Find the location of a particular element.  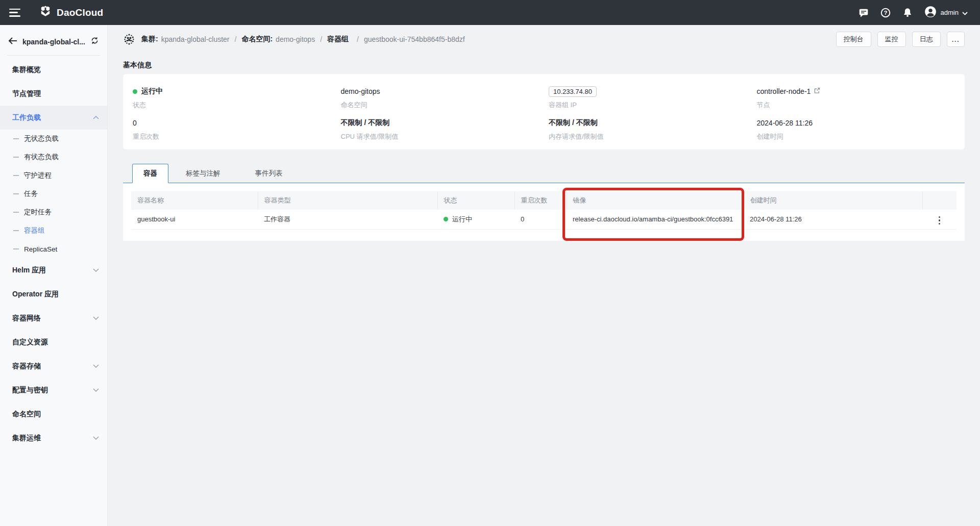

notifications-bell-icon is located at coordinates (908, 12).